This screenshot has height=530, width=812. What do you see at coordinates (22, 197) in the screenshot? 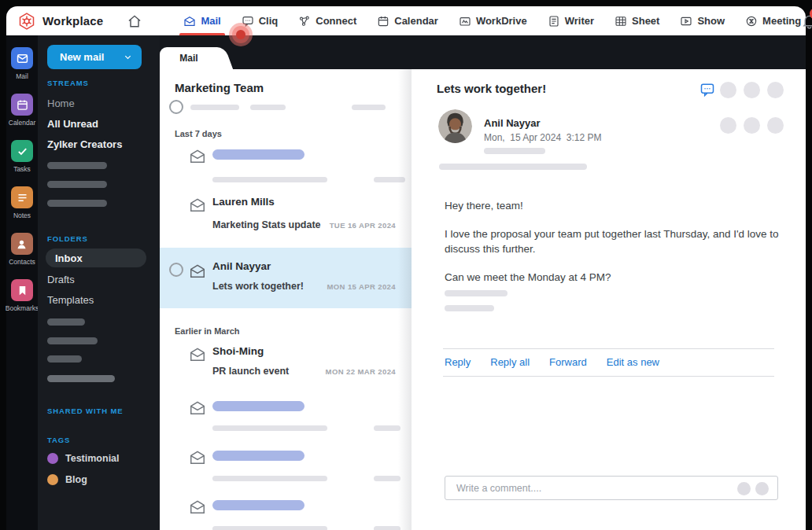
I see `notes-app-icon` at bounding box center [22, 197].